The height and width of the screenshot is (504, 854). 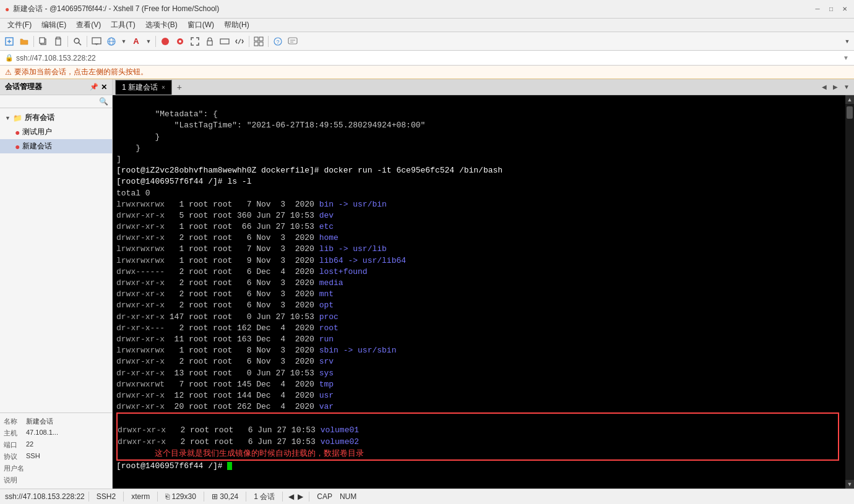 I want to click on info-bar: ⚠ 要添加当前会话，点击左侧的箭头按钮。, so click(x=427, y=72).